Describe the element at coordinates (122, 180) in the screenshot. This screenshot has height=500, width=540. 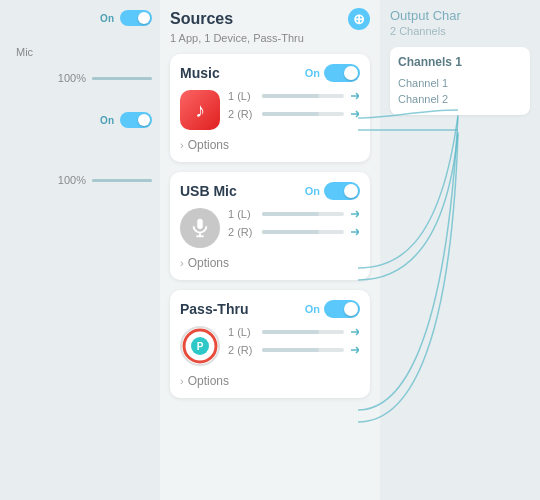
I see `left-slider-2-fill` at that location.